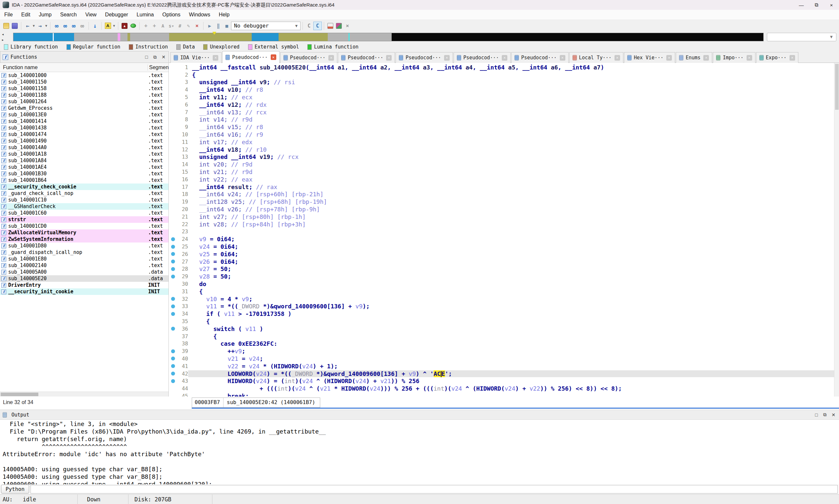 Image resolution: width=839 pixels, height=504 pixels. Describe the element at coordinates (133, 26) in the screenshot. I see `trace-enable-icon` at that location.